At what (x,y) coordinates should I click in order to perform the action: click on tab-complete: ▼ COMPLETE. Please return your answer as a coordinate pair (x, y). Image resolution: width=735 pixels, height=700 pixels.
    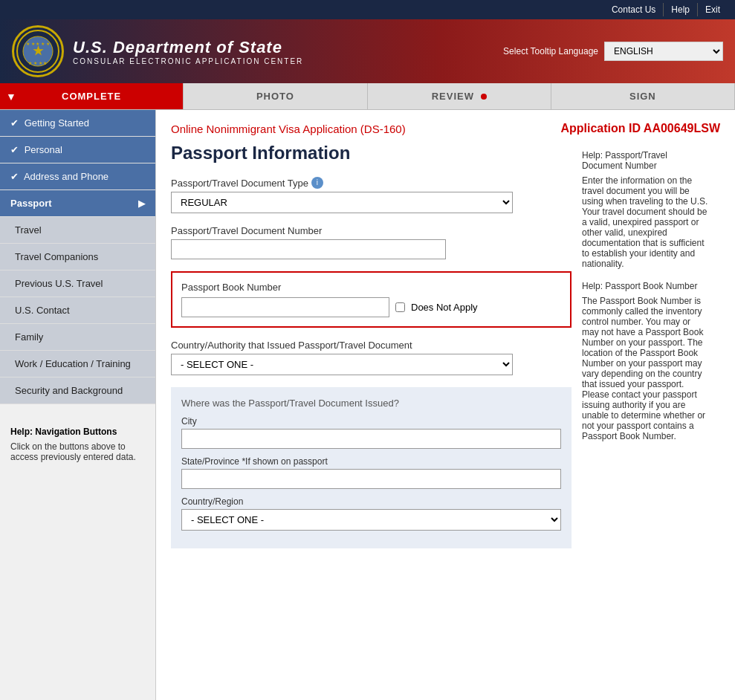
    Looking at the image, I should click on (92, 97).